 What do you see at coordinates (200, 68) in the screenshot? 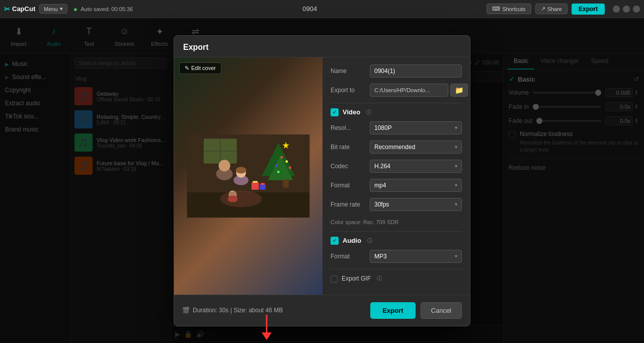
I see `edit-cover-button: ✎ Edit cover` at bounding box center [200, 68].